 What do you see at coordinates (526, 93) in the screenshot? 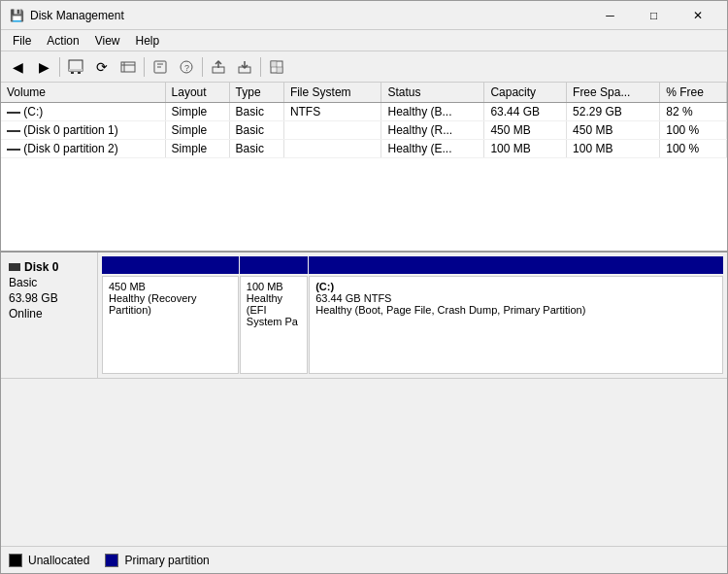
I see `col-capacity: Capacity` at bounding box center [526, 93].